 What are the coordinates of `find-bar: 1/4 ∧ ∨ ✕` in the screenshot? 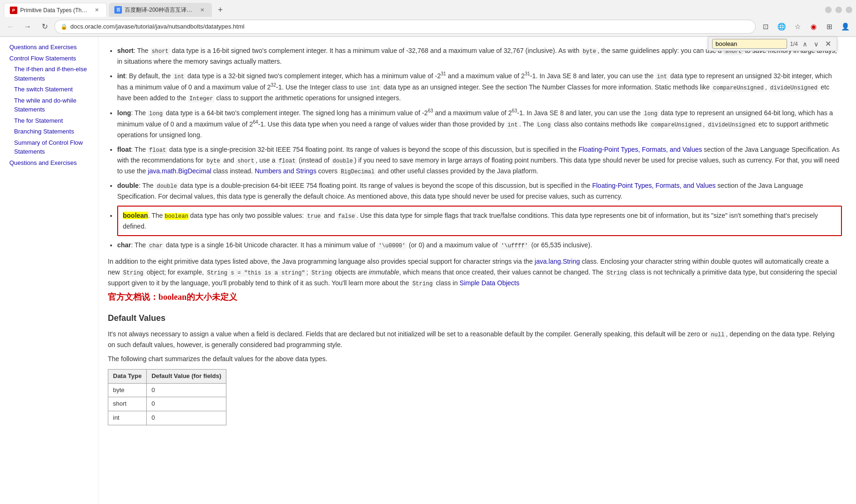 It's located at (773, 44).